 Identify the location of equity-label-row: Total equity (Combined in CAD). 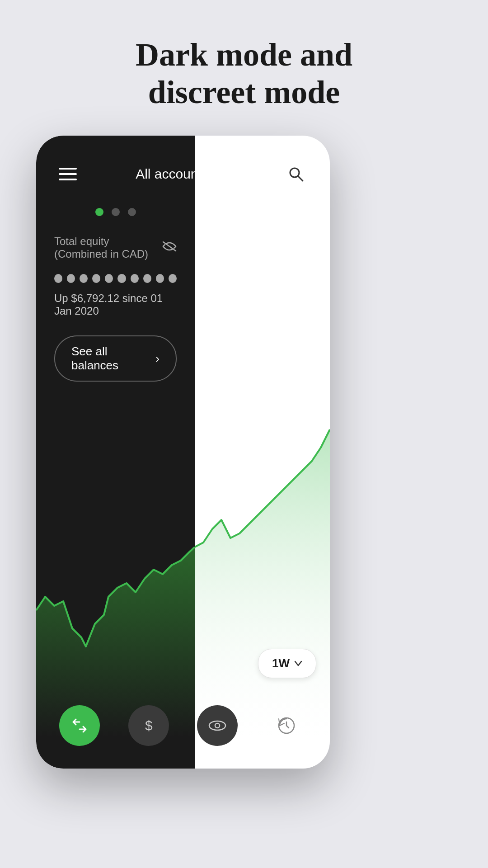
(116, 248).